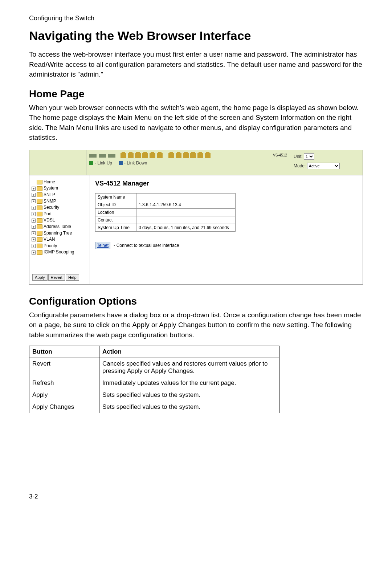 Image resolution: width=392 pixels, height=570 pixels. Describe the element at coordinates (57, 227) in the screenshot. I see `sidebar-item-label: Address Table` at that location.